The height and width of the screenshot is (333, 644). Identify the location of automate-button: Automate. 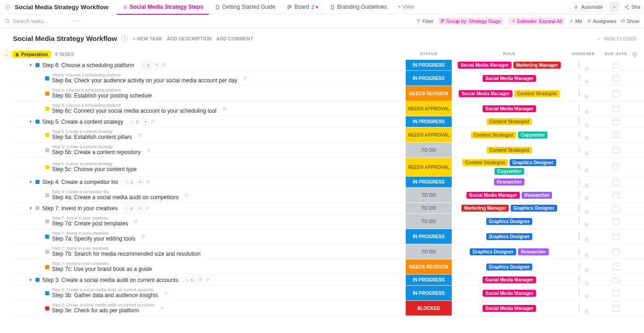
(588, 7).